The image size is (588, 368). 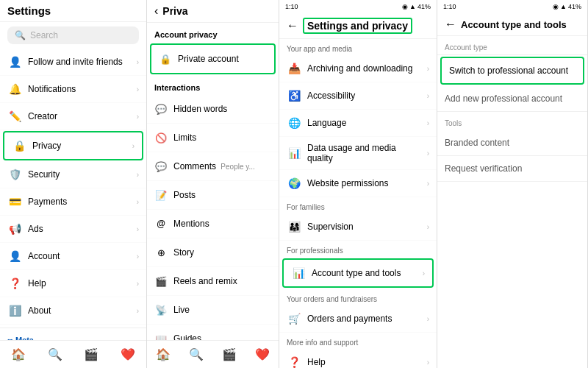 What do you see at coordinates (512, 71) in the screenshot?
I see `switch-professional-item: Switch to professional account` at bounding box center [512, 71].